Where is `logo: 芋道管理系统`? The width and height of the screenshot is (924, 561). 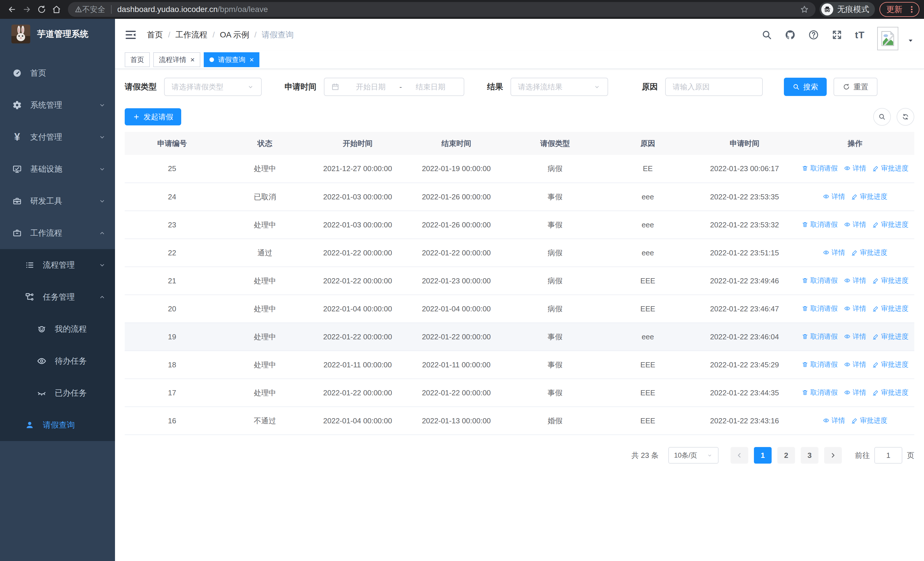
logo: 芋道管理系统 is located at coordinates (58, 34).